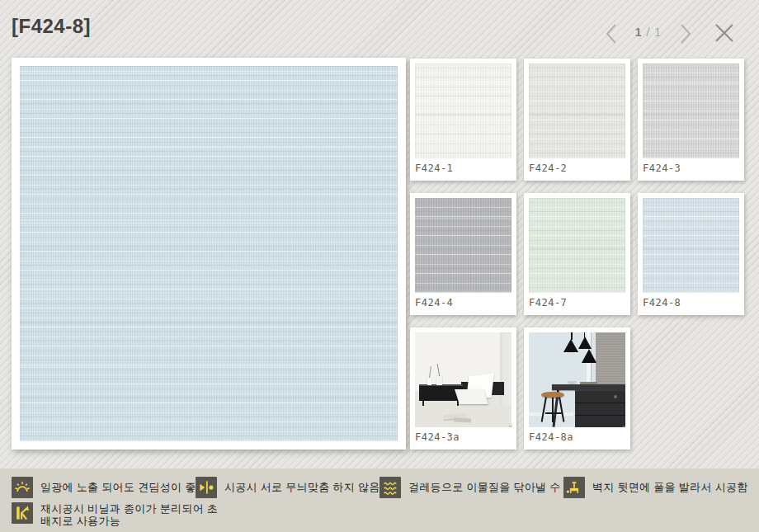  I want to click on page-total: 1, so click(658, 32).